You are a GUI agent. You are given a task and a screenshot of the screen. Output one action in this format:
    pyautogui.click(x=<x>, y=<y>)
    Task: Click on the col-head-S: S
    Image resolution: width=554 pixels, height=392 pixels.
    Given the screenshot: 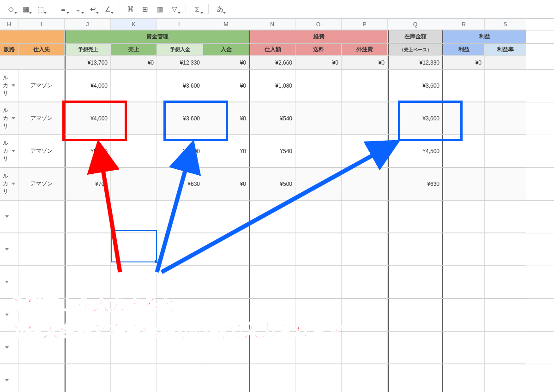 What is the action you would take?
    pyautogui.click(x=506, y=24)
    